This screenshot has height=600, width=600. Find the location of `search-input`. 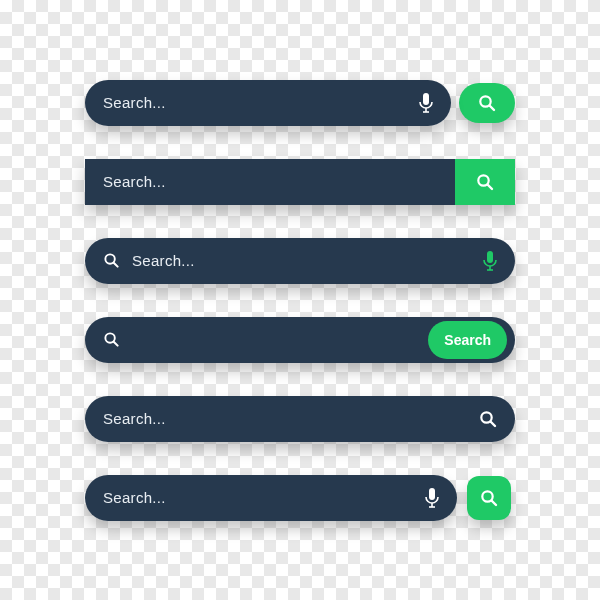

search-input is located at coordinates (256, 340).